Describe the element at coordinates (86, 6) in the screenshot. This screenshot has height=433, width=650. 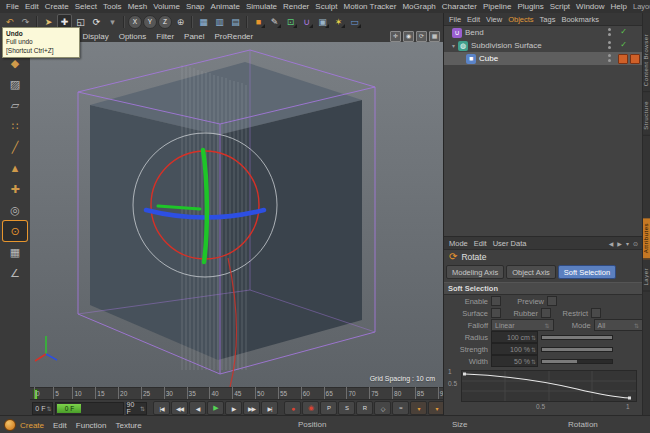
I see `menu-item: Select` at that location.